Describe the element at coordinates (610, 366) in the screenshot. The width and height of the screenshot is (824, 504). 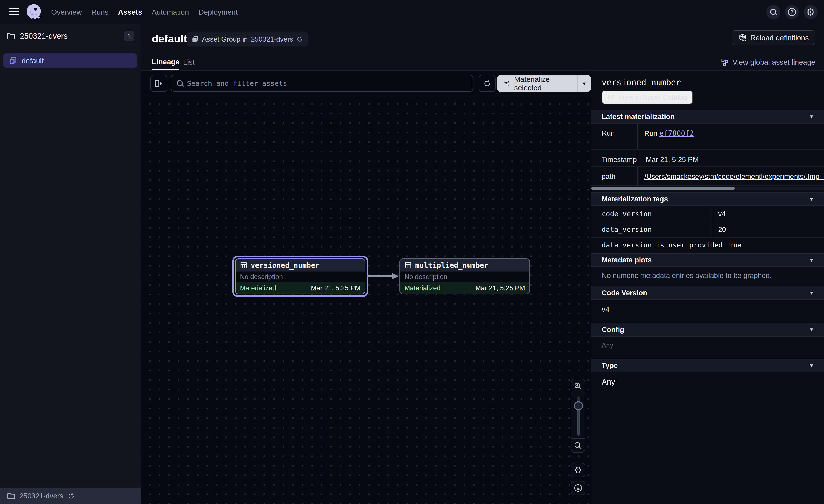
I see `section-title: Type` at that location.